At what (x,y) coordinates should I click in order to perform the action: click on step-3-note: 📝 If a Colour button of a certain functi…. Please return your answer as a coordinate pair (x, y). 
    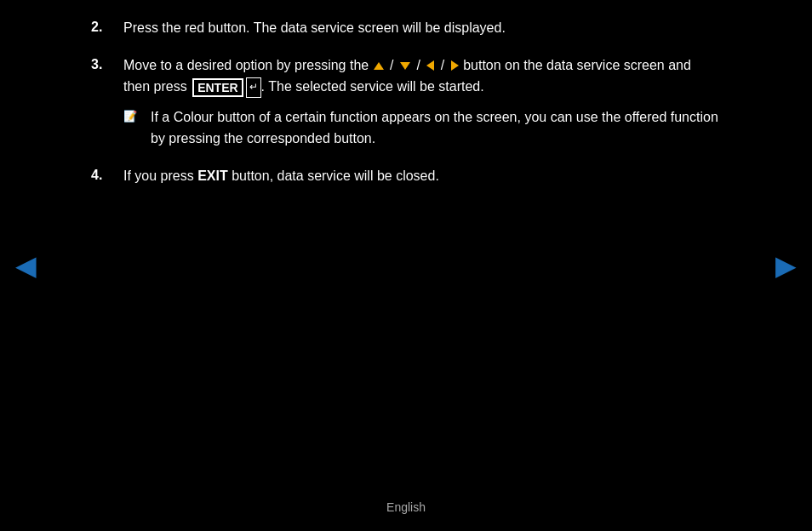
    Looking at the image, I should click on (422, 128).